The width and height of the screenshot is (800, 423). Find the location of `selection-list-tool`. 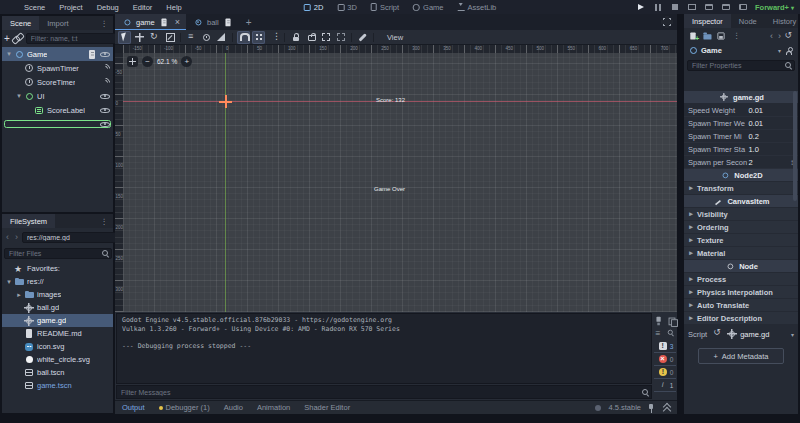

selection-list-tool is located at coordinates (192, 38).